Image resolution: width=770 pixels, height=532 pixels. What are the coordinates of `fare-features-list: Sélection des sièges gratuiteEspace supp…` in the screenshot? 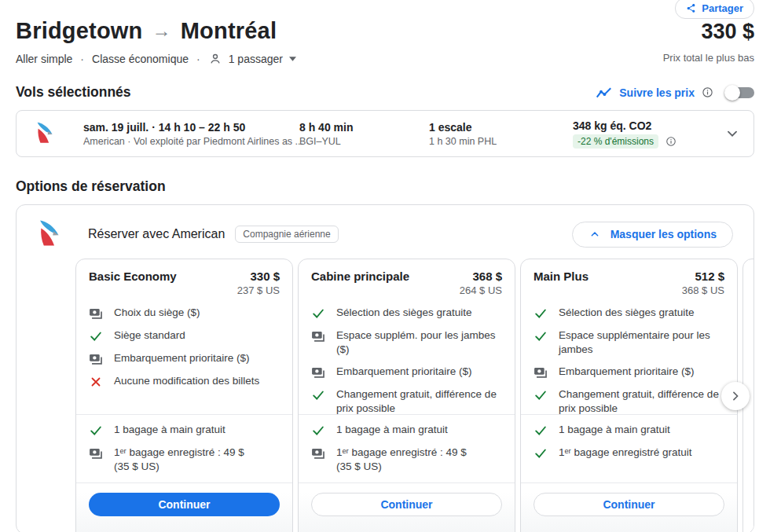 It's located at (407, 358).